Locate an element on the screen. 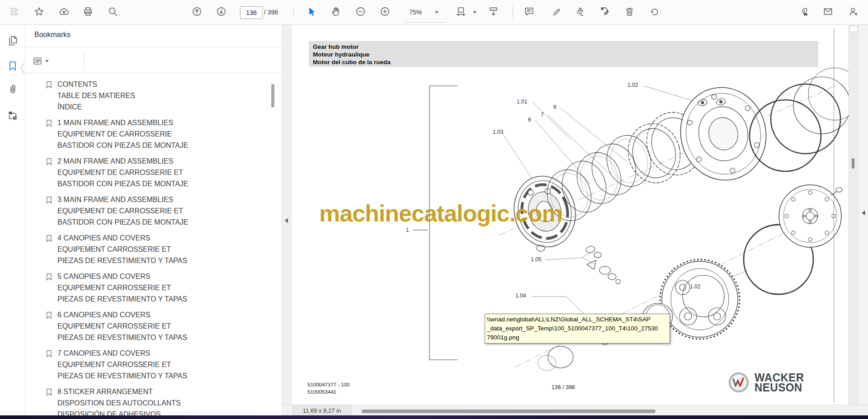  vertical-scrollbar-track is located at coordinates (854, 220).